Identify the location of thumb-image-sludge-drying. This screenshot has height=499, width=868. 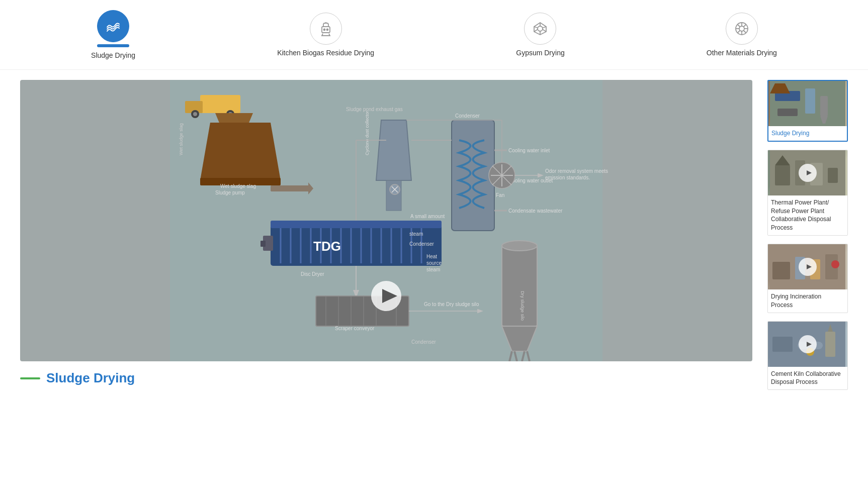
(808, 104).